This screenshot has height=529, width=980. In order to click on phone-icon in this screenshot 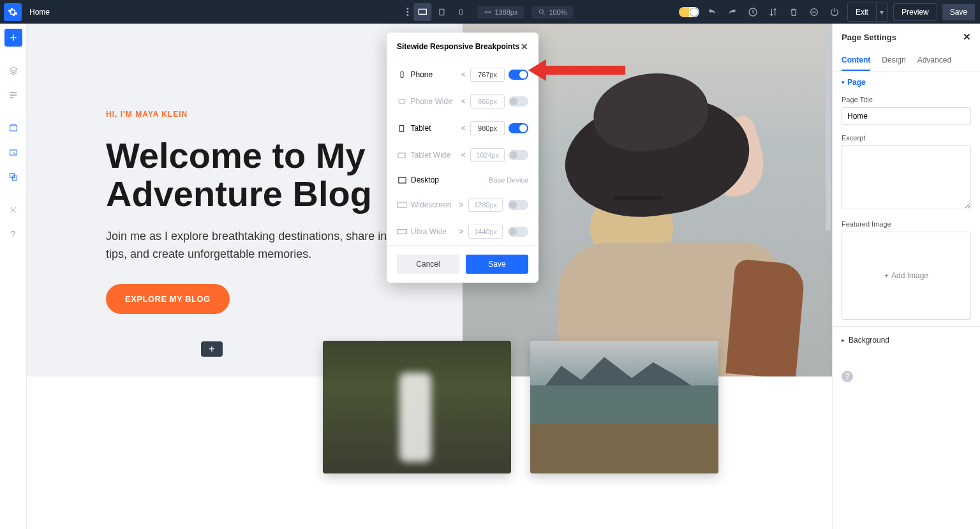, I will do `click(402, 75)`.